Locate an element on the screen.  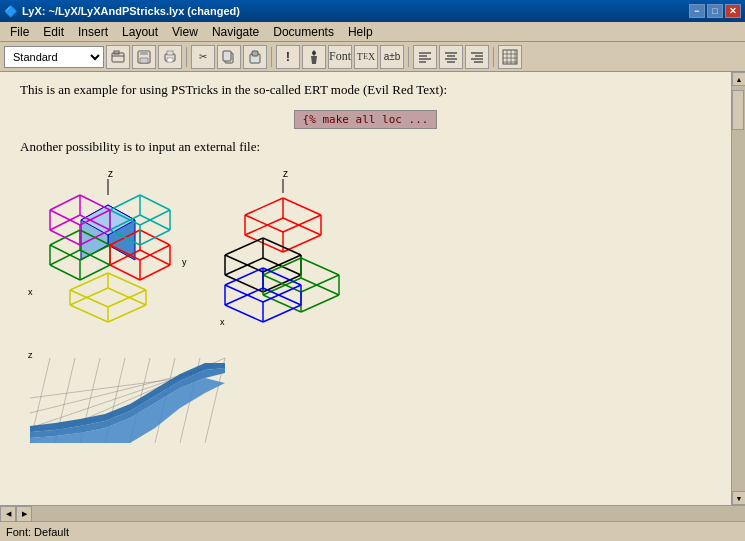
align-right-button is located at coordinates (477, 57).